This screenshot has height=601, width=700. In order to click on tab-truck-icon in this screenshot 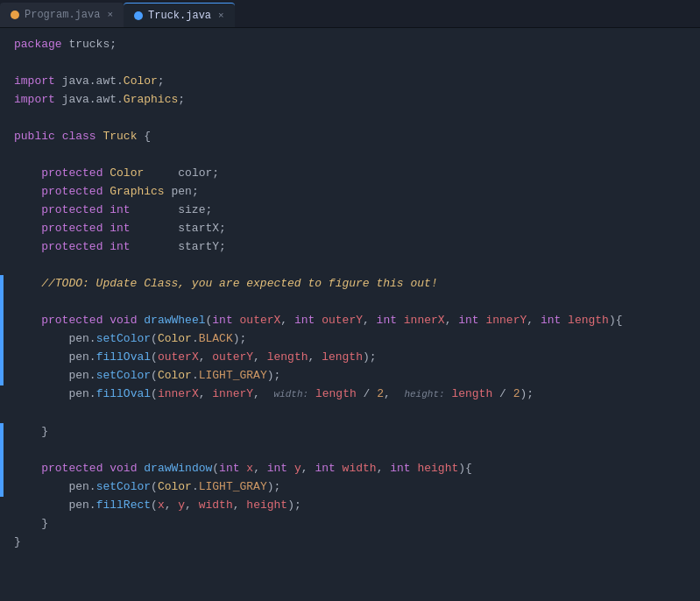, I will do `click(138, 16)`.